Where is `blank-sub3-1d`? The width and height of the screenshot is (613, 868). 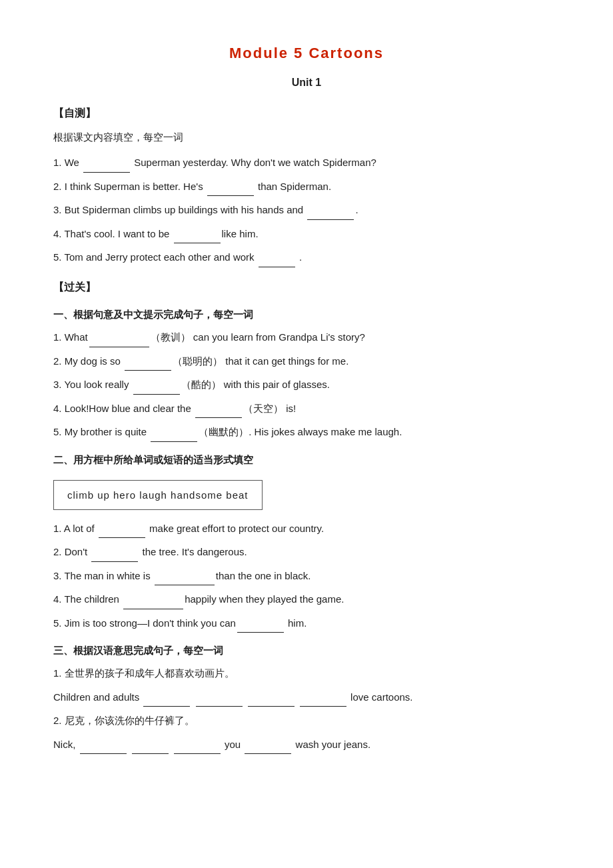
blank-sub3-1d is located at coordinates (323, 701).